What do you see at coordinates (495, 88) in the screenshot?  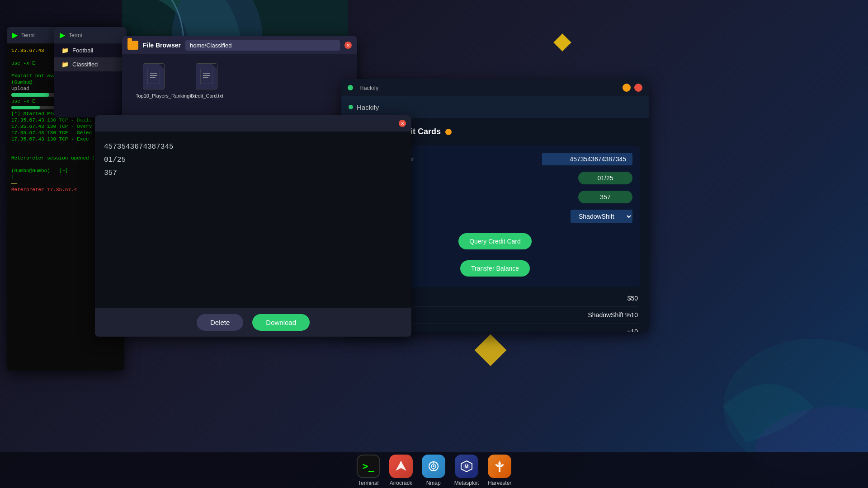 I see `hackify-titlebar: Hackify` at bounding box center [495, 88].